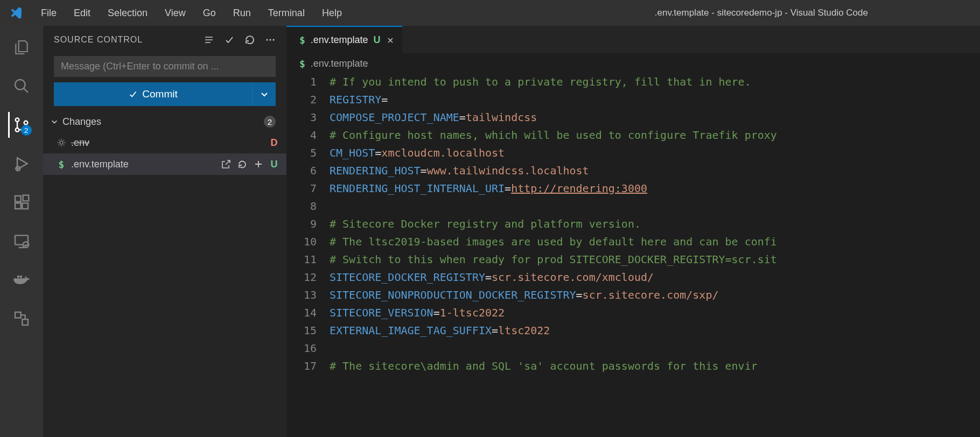  What do you see at coordinates (270, 40) in the screenshot?
I see `more-icon` at bounding box center [270, 40].